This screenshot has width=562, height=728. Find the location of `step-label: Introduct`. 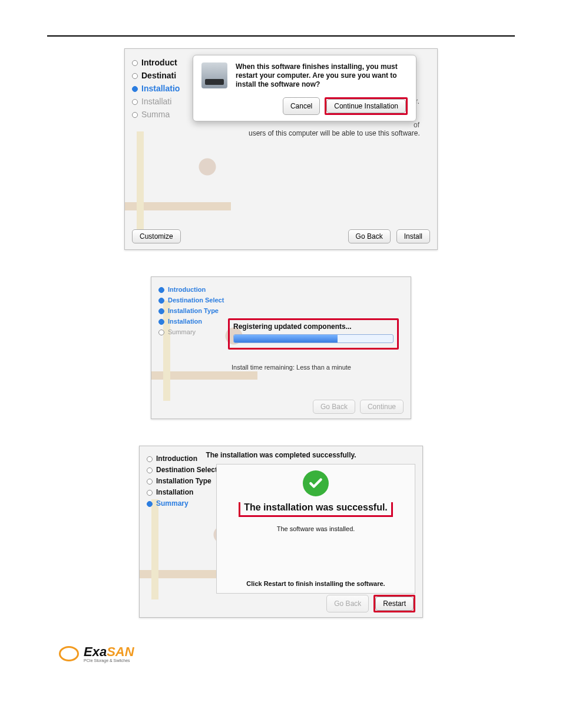

step-label: Introduct is located at coordinates (159, 62).